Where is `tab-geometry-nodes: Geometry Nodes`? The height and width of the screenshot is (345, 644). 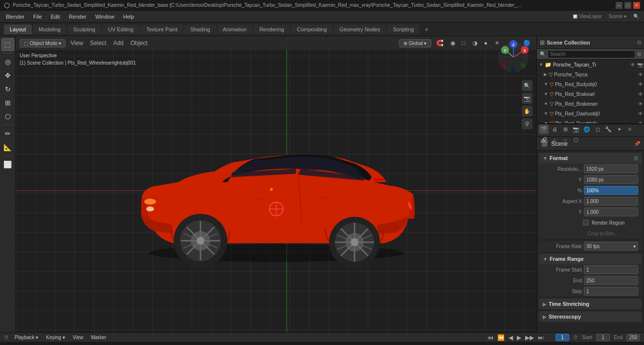
tab-geometry-nodes: Geometry Nodes is located at coordinates (360, 29).